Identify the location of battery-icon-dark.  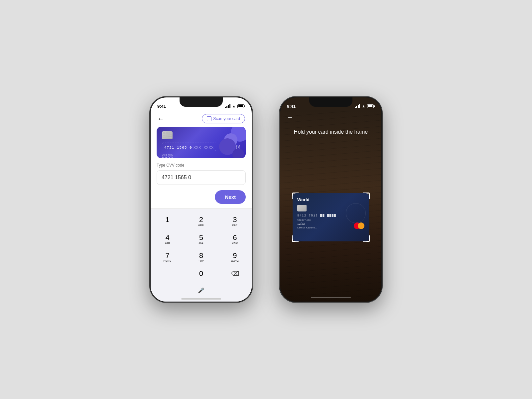
(371, 106).